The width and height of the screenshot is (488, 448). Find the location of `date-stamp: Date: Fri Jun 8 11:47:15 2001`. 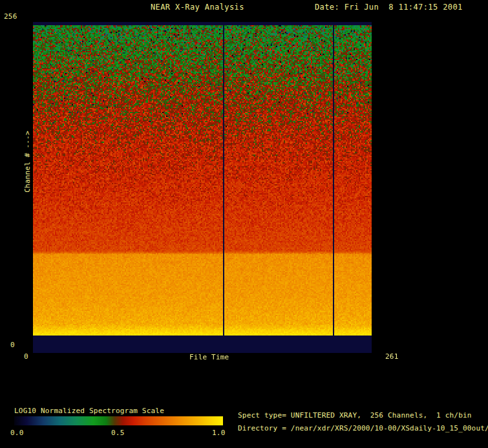

date-stamp: Date: Fri Jun 8 11:47:15 2001 is located at coordinates (389, 8).